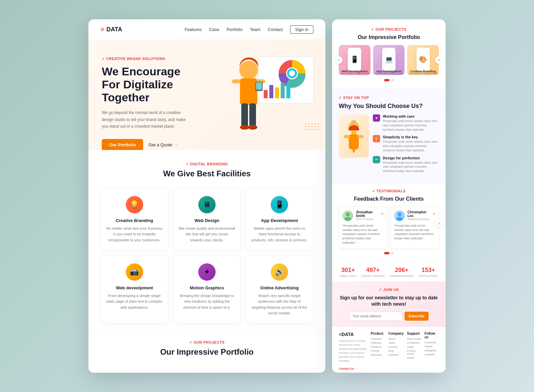 The image size is (534, 392). I want to click on testimonials-dots, so click(389, 253).